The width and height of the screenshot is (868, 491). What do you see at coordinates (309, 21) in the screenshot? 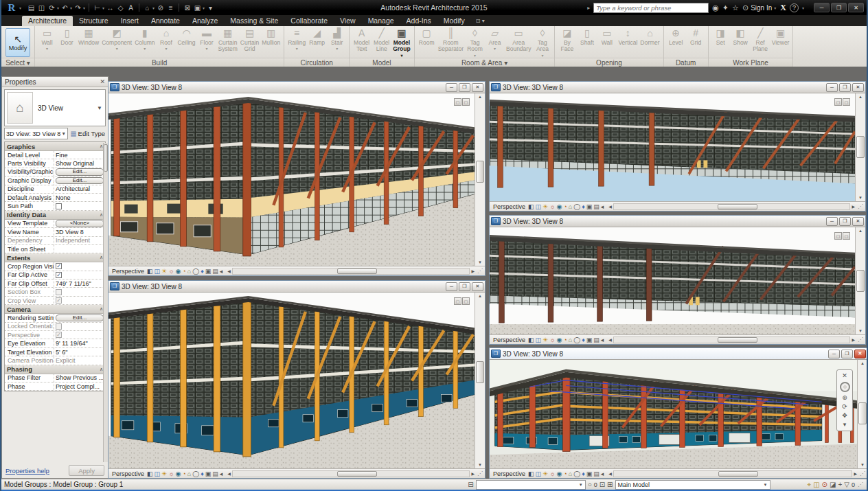
I see `tab-collaborate: Collaborate` at bounding box center [309, 21].